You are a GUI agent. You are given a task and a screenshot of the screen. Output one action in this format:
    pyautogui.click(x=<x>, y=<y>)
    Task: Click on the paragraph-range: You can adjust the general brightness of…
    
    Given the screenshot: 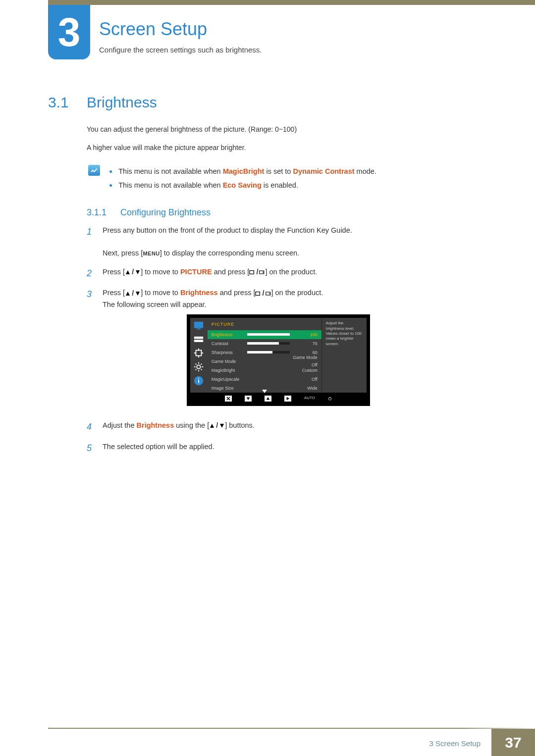 What is the action you would take?
    pyautogui.click(x=293, y=129)
    